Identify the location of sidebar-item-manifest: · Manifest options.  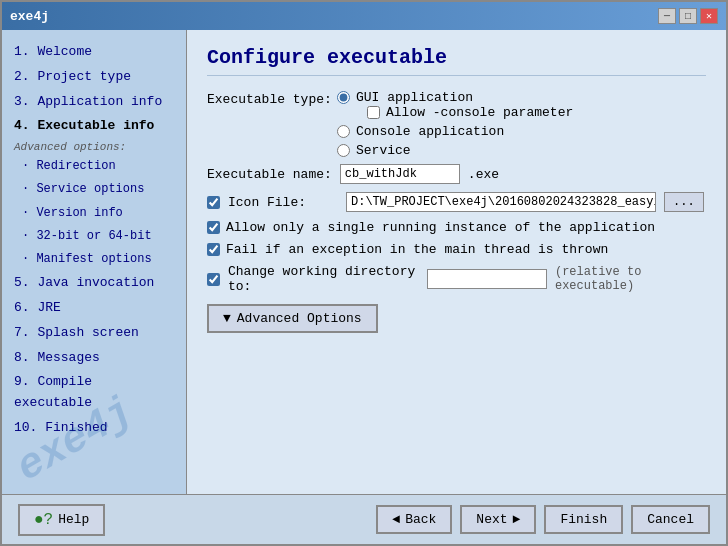
(94, 260).